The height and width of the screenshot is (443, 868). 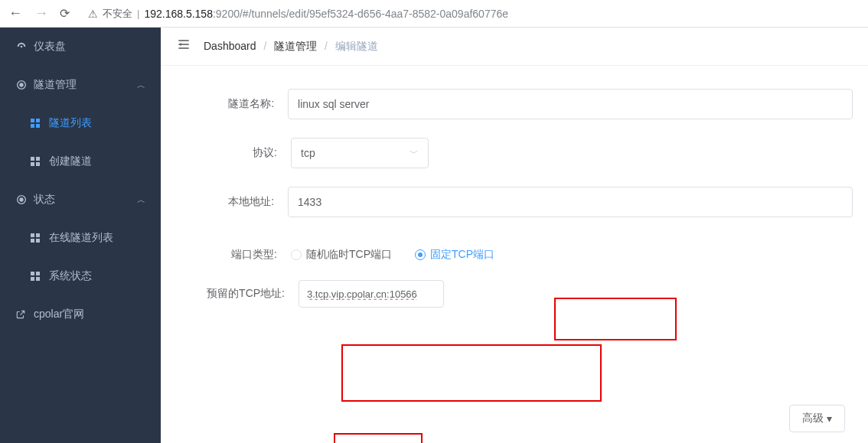 What do you see at coordinates (817, 419) in the screenshot?
I see `advanced-button: 高级 ▾` at bounding box center [817, 419].